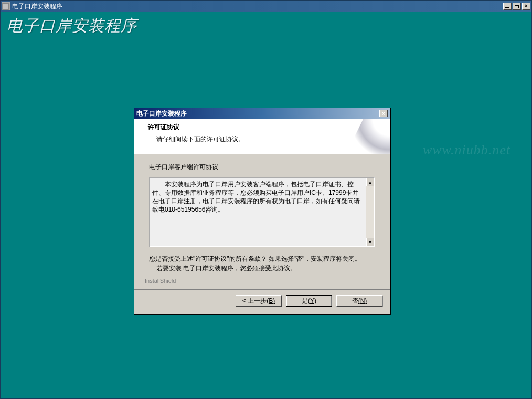 The width and height of the screenshot is (532, 399). Describe the element at coordinates (507, 6) in the screenshot. I see `minimize-button` at that location.